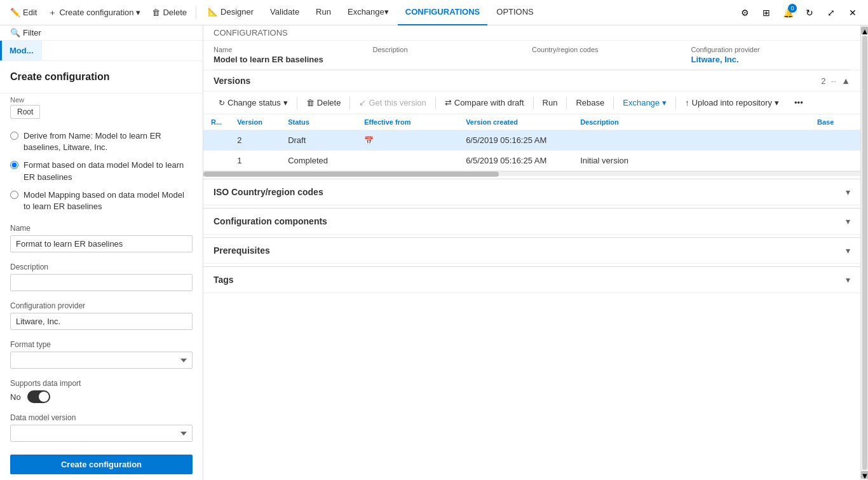  I want to click on iso-accordion: ISO Country/region codes ▾, so click(532, 192).